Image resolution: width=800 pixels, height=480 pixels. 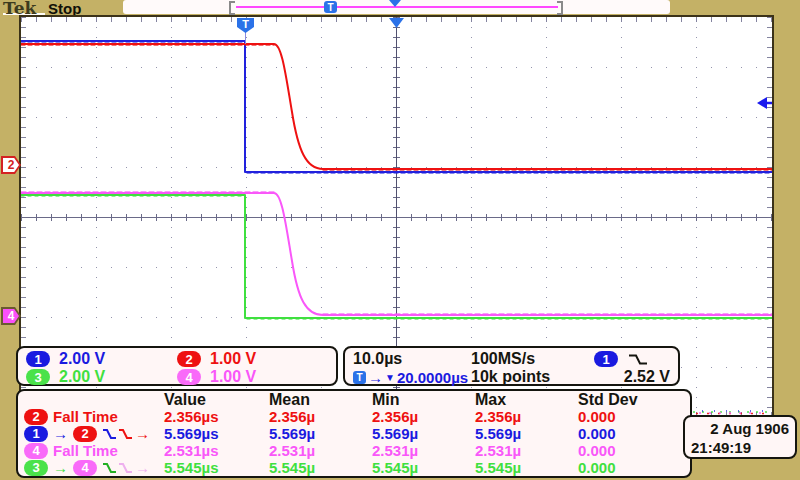 What do you see at coordinates (740, 428) in the screenshot?
I see `date-text: 2 Aug 1906` at bounding box center [740, 428].